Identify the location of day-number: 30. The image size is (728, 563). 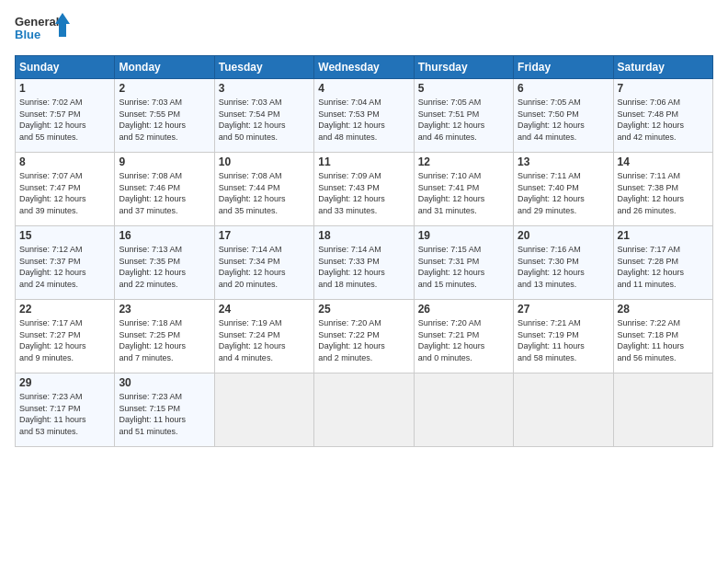
(164, 383).